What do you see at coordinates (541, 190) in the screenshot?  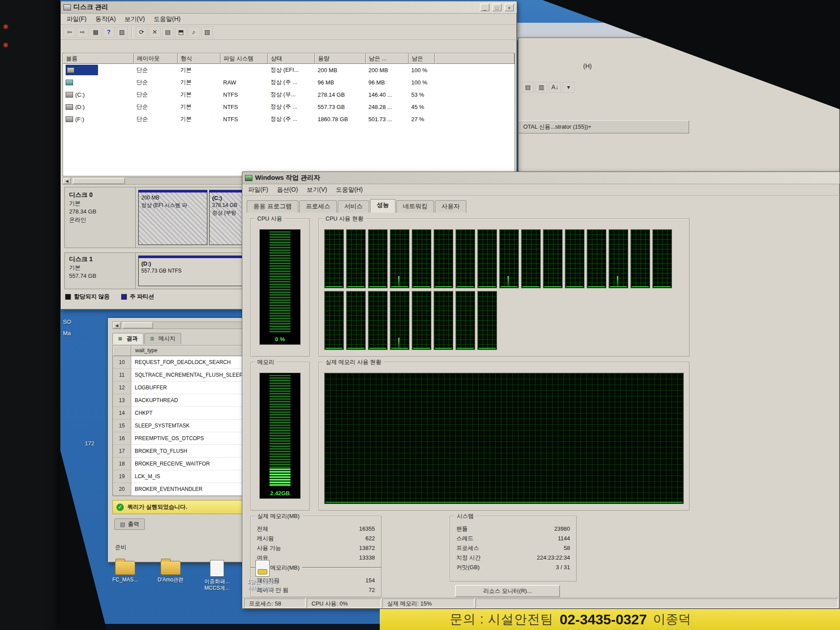 I see `task-manager-menubar: 파일(F) 옵션(O) 보기(V) 도움말(H)` at bounding box center [541, 190].